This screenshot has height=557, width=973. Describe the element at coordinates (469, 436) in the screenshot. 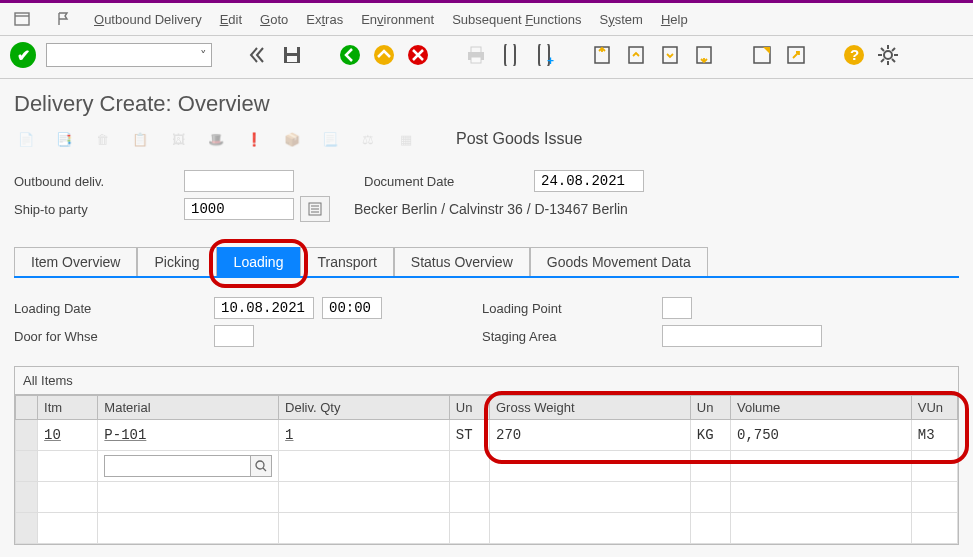

I see `cell-un1: ST` at that location.